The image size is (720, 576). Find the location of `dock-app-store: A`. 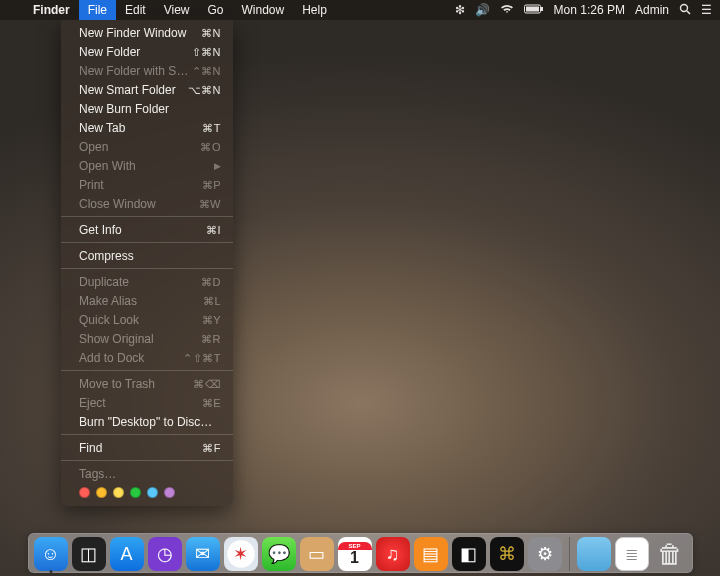

dock-app-store: A is located at coordinates (127, 554).